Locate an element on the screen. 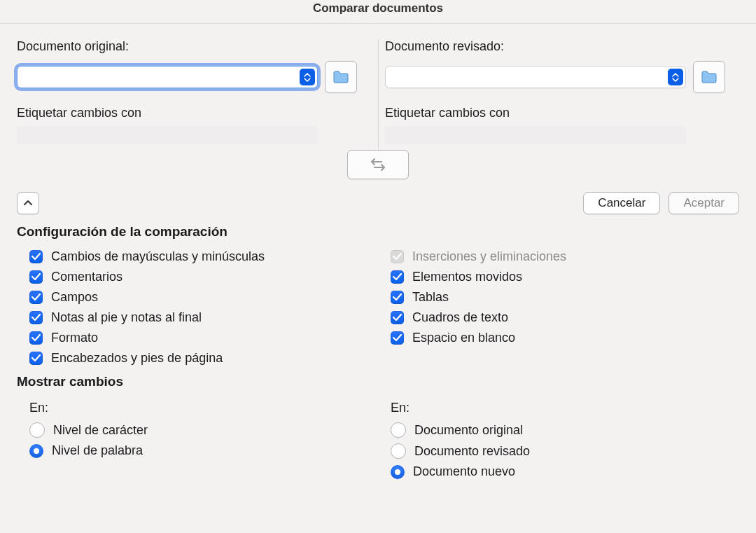 This screenshot has height=533, width=756. checkbox-label: Inserciones y eliminaciones is located at coordinates (489, 256).